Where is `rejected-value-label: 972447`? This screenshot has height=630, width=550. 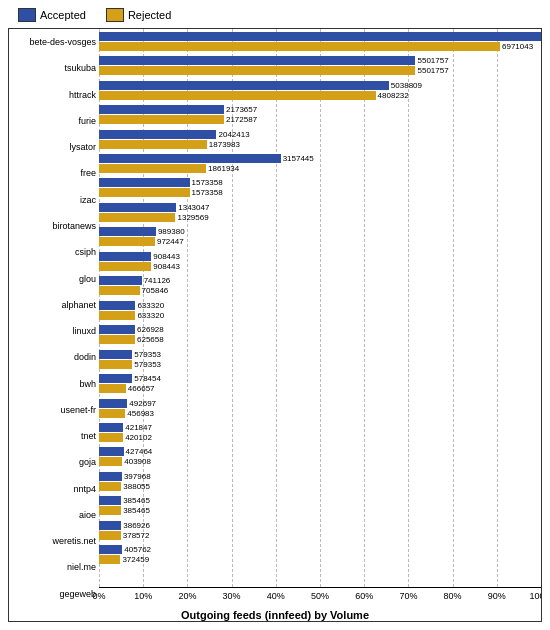
rejected-value-label: 972447 is located at coordinates (170, 242).